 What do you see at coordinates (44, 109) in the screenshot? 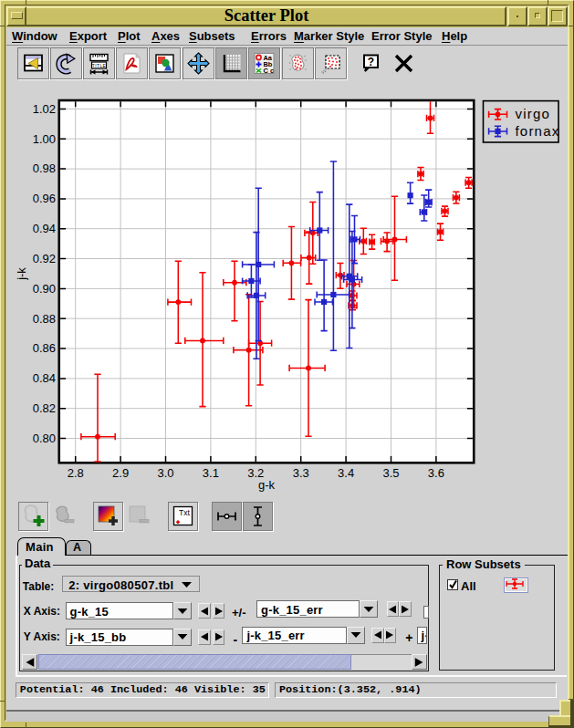
I see `svg-text: 1.02` at bounding box center [44, 109].